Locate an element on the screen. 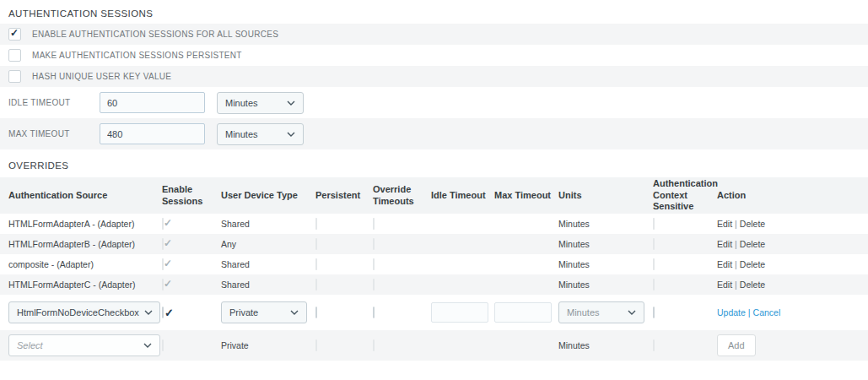  col-header-override-timeouts: Override Timeouts is located at coordinates (402, 196).